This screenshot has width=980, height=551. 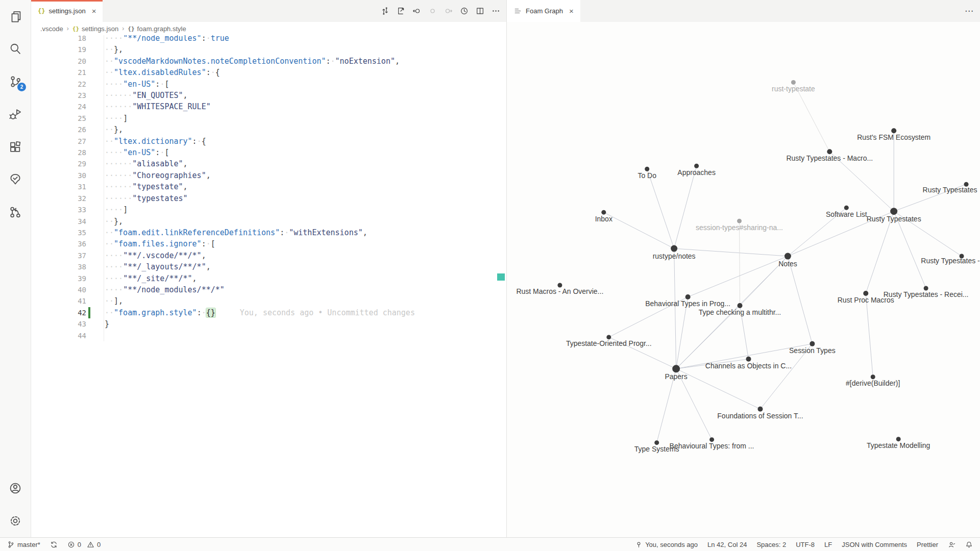 I want to click on code-line-22: 22····"en-US":·[, so click(x=268, y=84).